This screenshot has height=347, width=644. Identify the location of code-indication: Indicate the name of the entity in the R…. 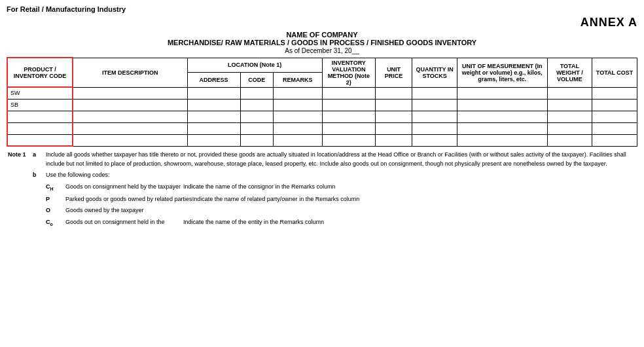
(410, 223).